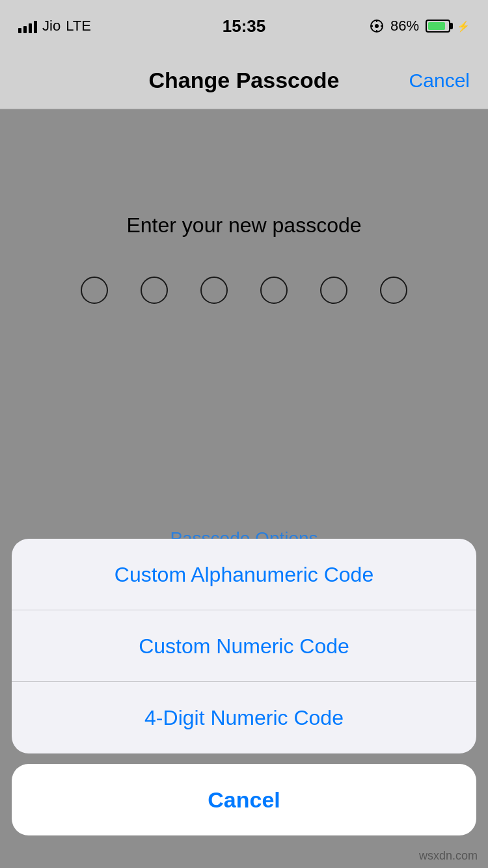 This screenshot has width=488, height=868. Describe the element at coordinates (244, 26) in the screenshot. I see `status-bar: Jio LTE 15:35 86% ⚡` at that location.